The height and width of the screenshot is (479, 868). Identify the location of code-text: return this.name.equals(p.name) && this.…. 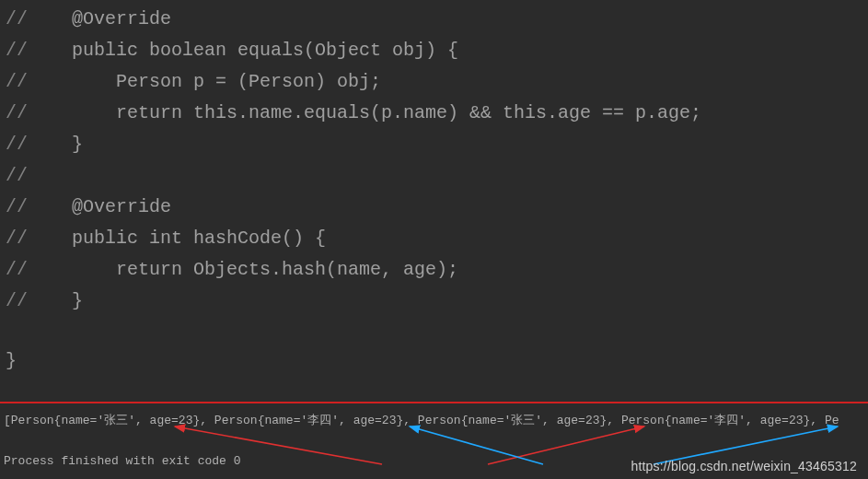
(387, 113).